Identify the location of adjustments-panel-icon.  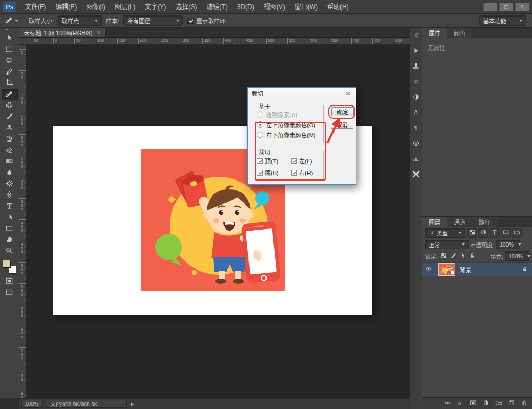
(416, 97).